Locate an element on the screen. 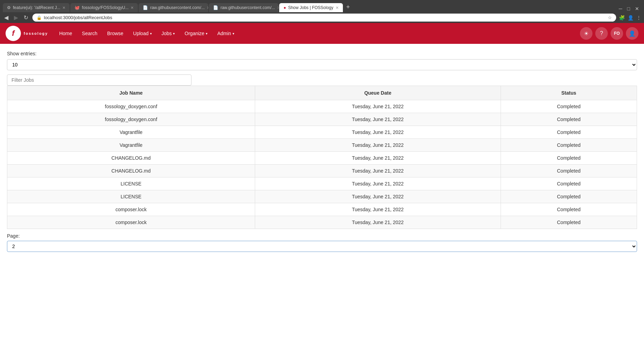  cell-job-name: Vagrantfile is located at coordinates (131, 145).